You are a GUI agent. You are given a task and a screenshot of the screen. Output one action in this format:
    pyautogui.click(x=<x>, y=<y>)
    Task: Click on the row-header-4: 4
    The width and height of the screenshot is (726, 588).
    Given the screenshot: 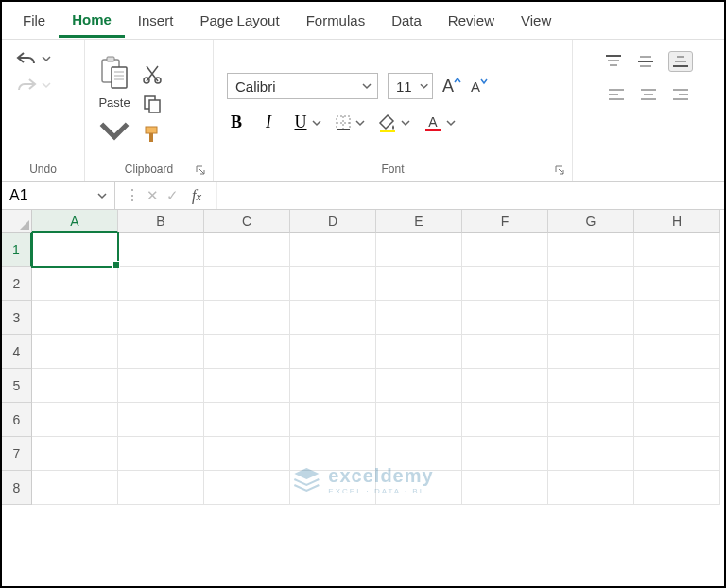 What is the action you would take?
    pyautogui.click(x=17, y=352)
    